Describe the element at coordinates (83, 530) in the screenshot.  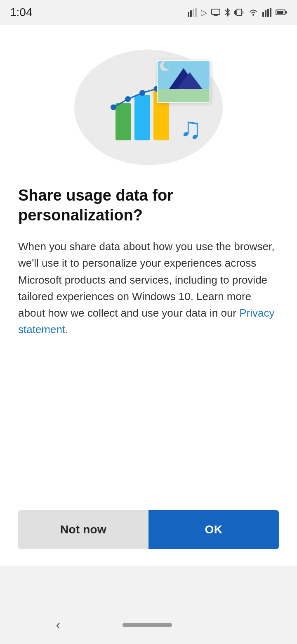
I see `not-now-button: Not now` at that location.